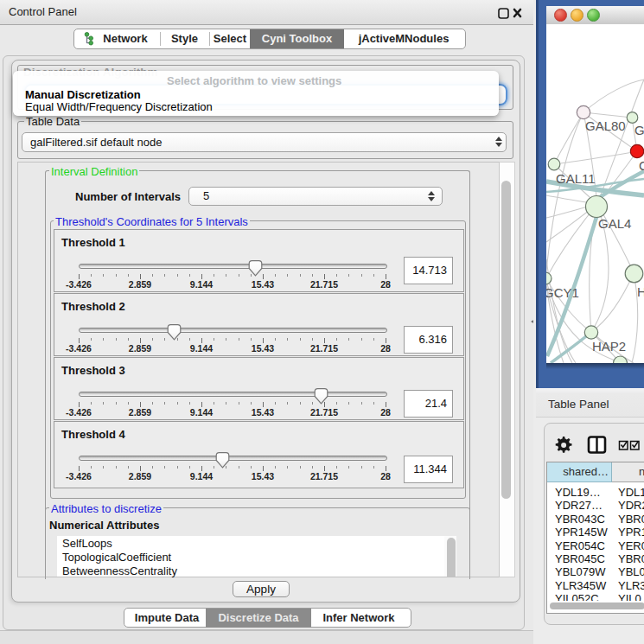  I want to click on svg-text: GAL11, so click(576, 178).